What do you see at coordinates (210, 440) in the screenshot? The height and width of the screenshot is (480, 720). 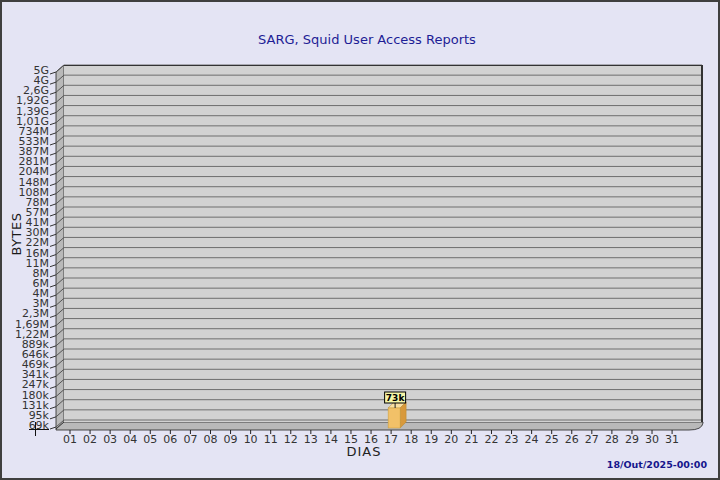 I see `x-tick-label: 08` at bounding box center [210, 440].